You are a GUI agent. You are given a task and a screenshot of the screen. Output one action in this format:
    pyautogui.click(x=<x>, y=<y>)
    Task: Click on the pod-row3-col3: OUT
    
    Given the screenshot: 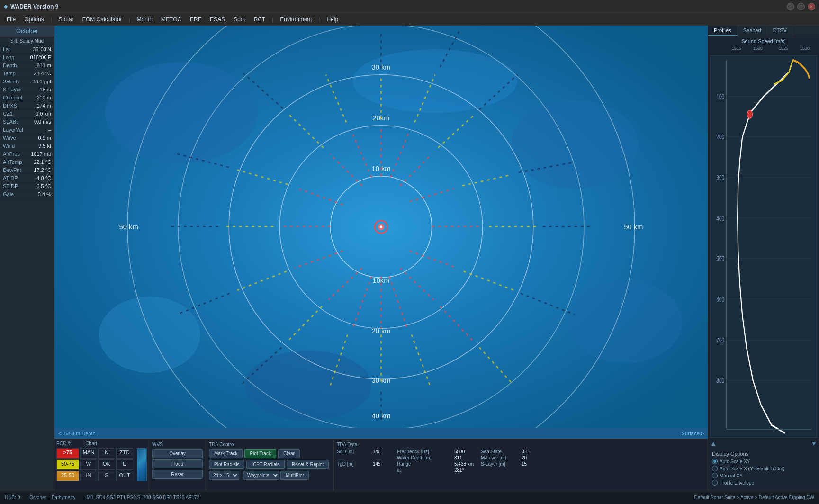 What is the action you would take?
    pyautogui.click(x=125, y=476)
    